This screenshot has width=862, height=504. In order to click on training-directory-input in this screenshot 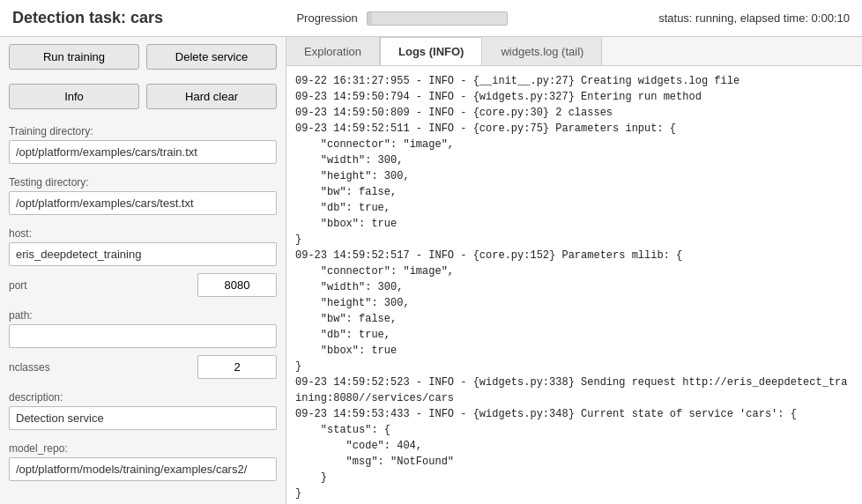, I will do `click(143, 152)`.